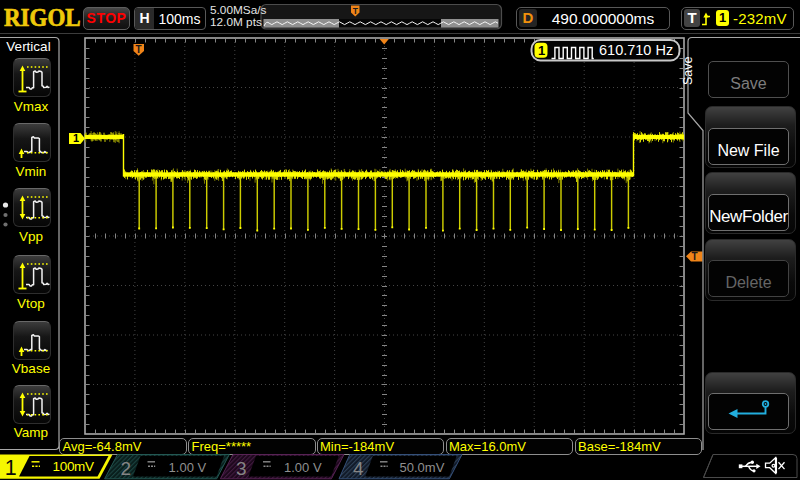  Describe the element at coordinates (242, 468) in the screenshot. I see `svg-text: 3` at that location.